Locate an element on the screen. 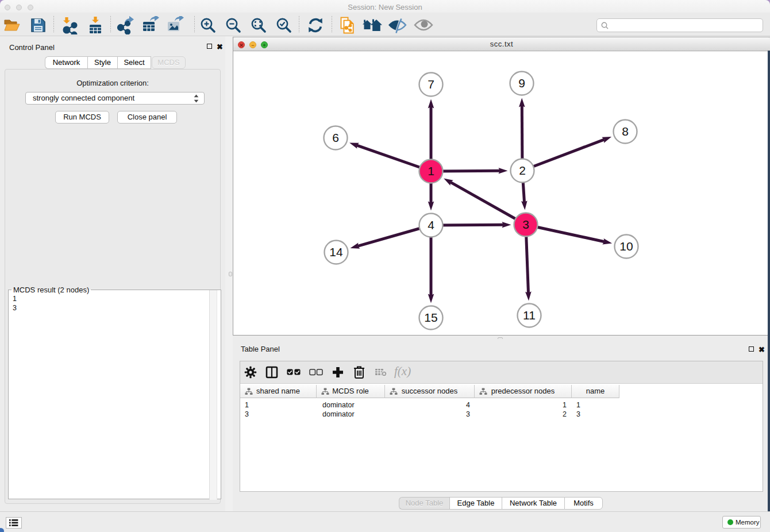 The image size is (770, 532). svg-text: 10 is located at coordinates (626, 246).